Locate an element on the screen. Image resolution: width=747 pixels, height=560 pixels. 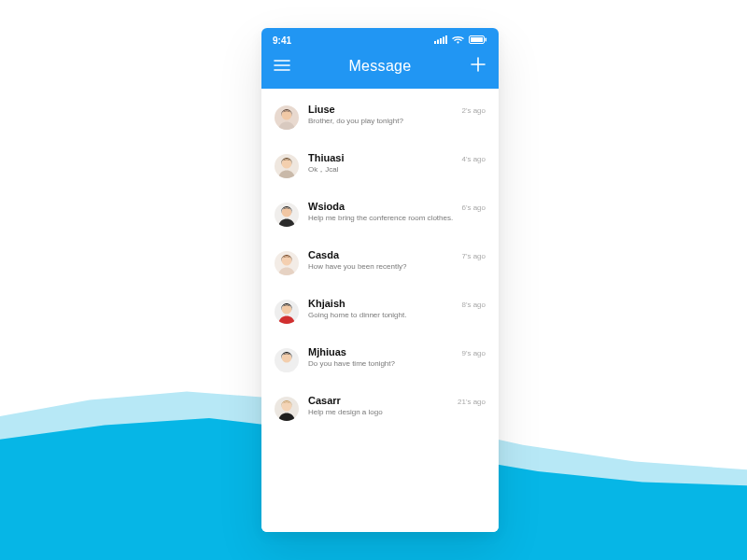
timestamp: 9's ago is located at coordinates (473, 353).